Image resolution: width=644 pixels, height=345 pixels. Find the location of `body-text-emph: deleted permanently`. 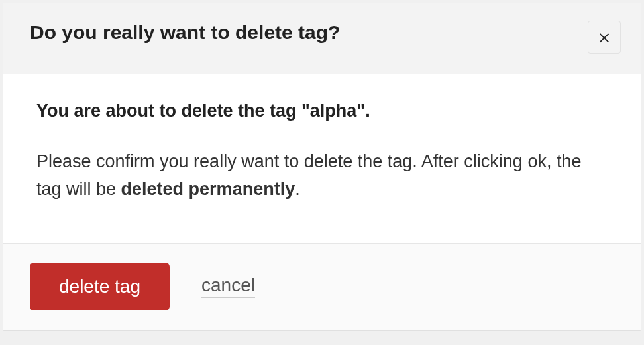

body-text-emph: deleted permanently is located at coordinates (208, 189).